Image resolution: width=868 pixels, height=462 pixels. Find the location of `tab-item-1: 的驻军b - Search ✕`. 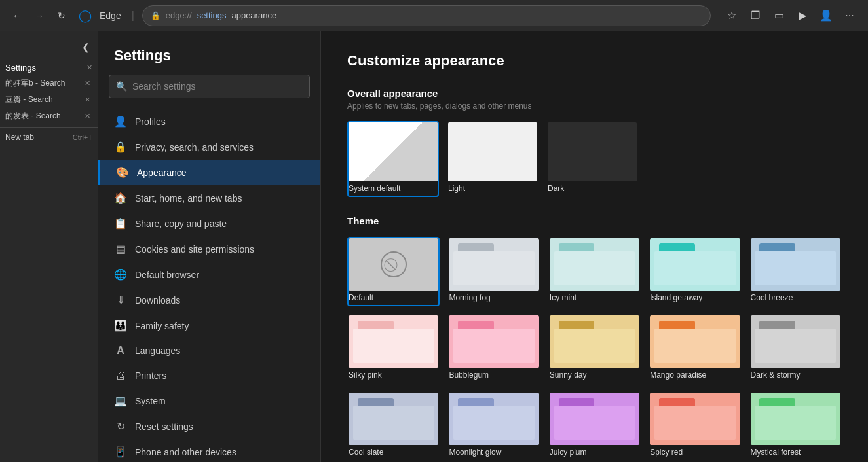

tab-item-1: 的驻军b - Search ✕ is located at coordinates (48, 84).